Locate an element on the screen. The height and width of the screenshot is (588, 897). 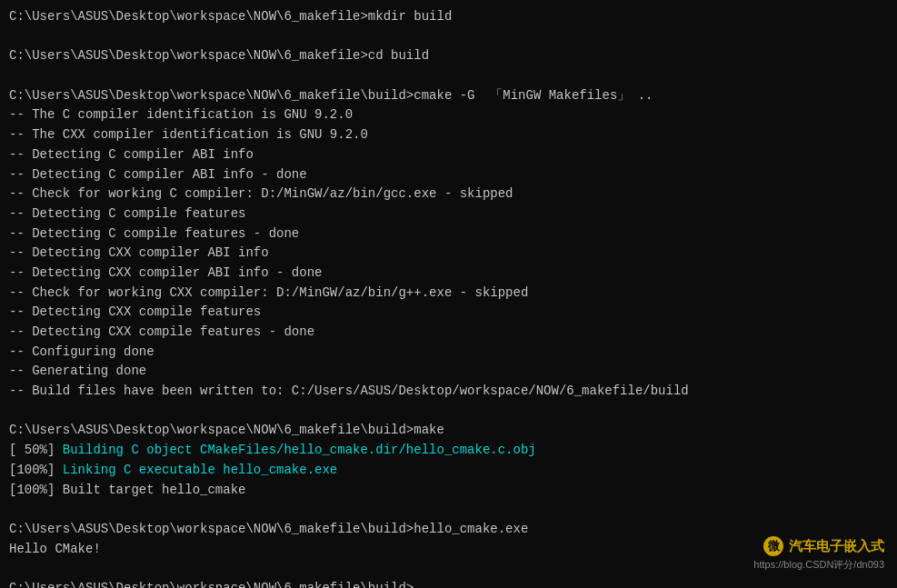
terminal-line: -- Check for working C compiler: D:/MinG… is located at coordinates (449, 194).